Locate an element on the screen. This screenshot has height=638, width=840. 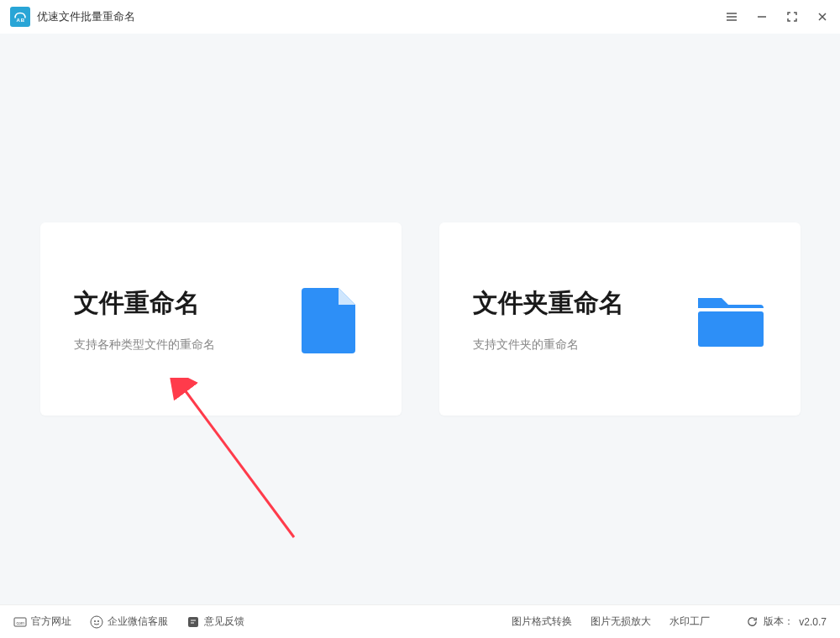
wechat-support-label: 企业微信客服 is located at coordinates (138, 621).